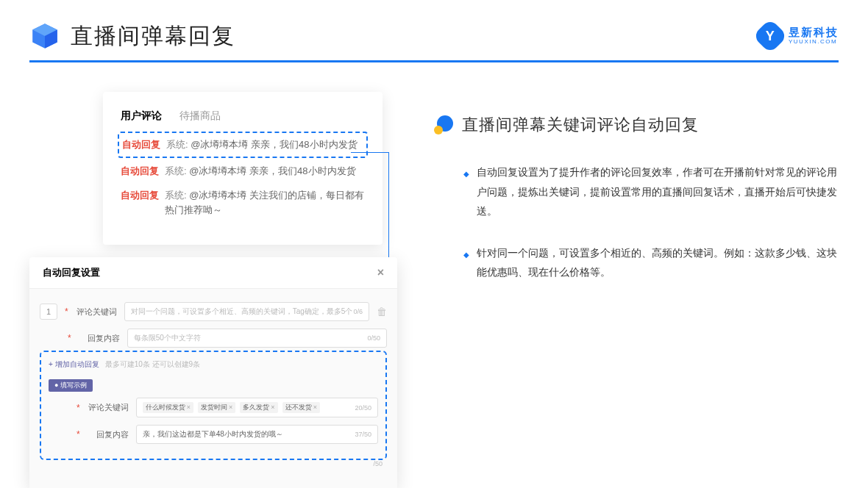  I want to click on field-label: 回复内容, so click(99, 338).